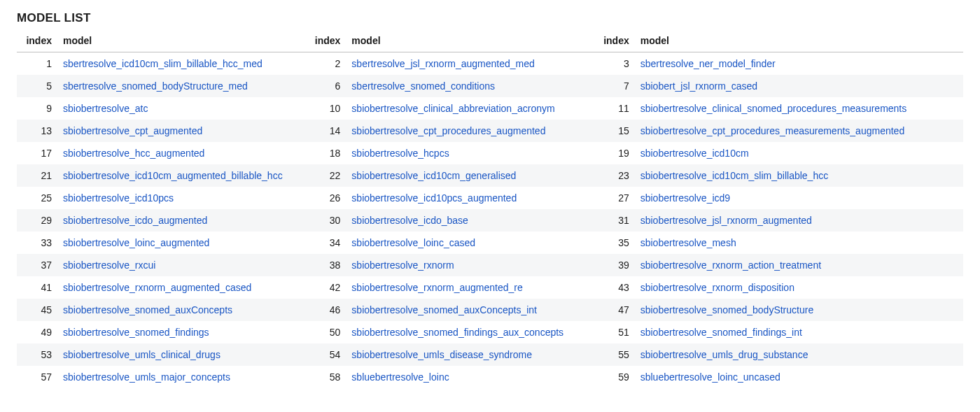 This screenshot has width=980, height=412. I want to click on cell-index: 57, so click(37, 377).